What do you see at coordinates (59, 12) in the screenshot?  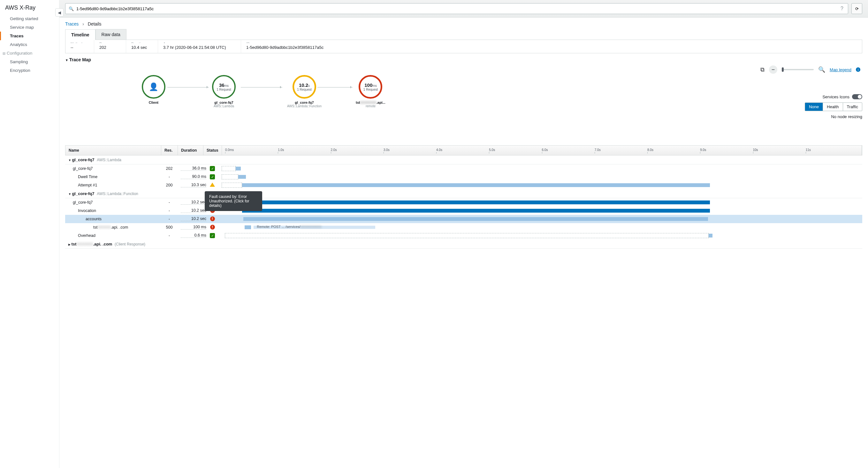 I see `sidebar-collapse-button: ◀` at bounding box center [59, 12].